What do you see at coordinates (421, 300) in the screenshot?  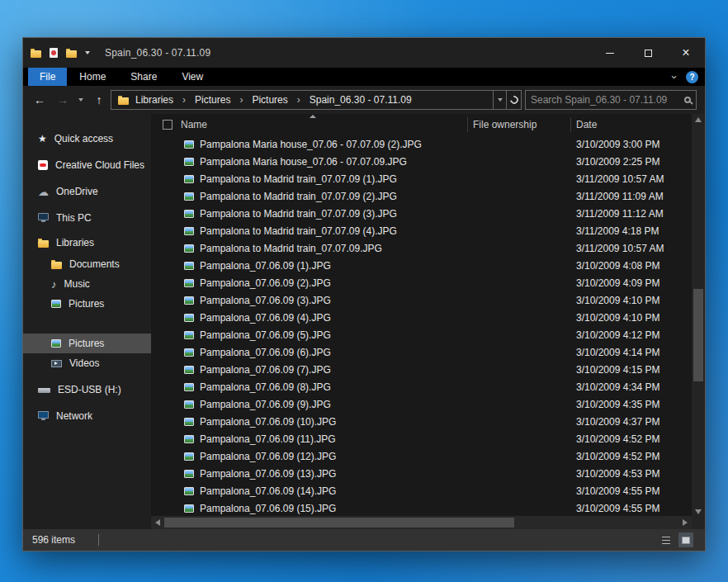 I see `file-row: Pampalona_07.06.09 (3).JPG3/10/2009 4:10…` at bounding box center [421, 300].